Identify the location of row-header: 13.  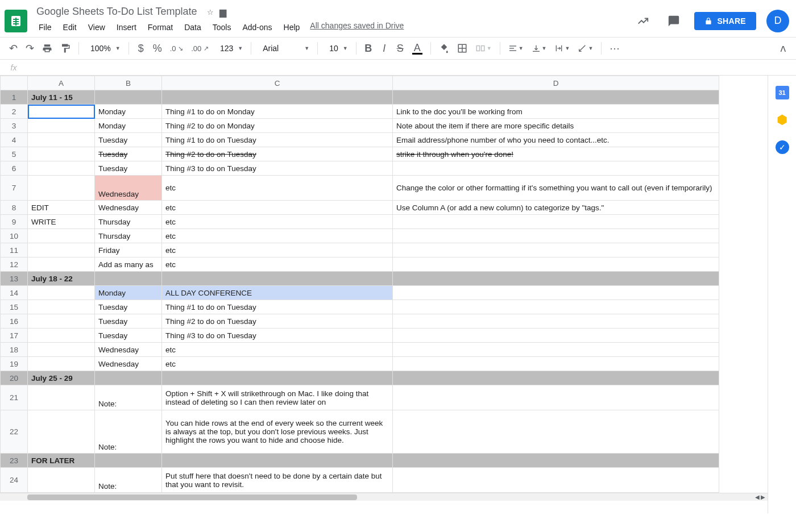
(14, 279).